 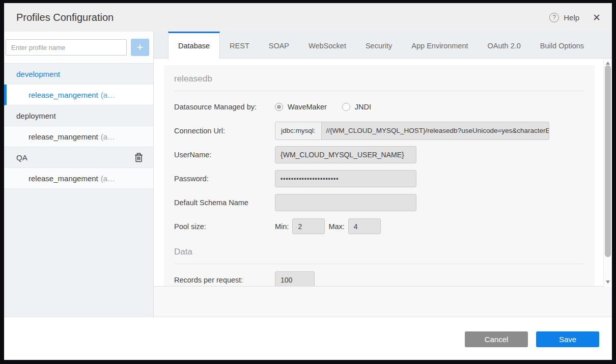 What do you see at coordinates (298, 131) in the screenshot?
I see `connection-url-prefix: jdbc:mysql:` at bounding box center [298, 131].